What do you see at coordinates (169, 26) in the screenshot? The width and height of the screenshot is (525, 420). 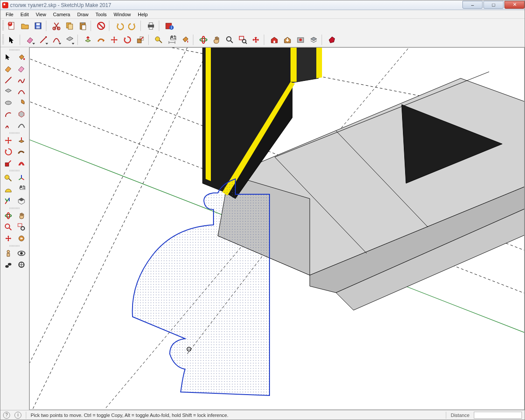 I see `model-info-button: i` at bounding box center [169, 26].